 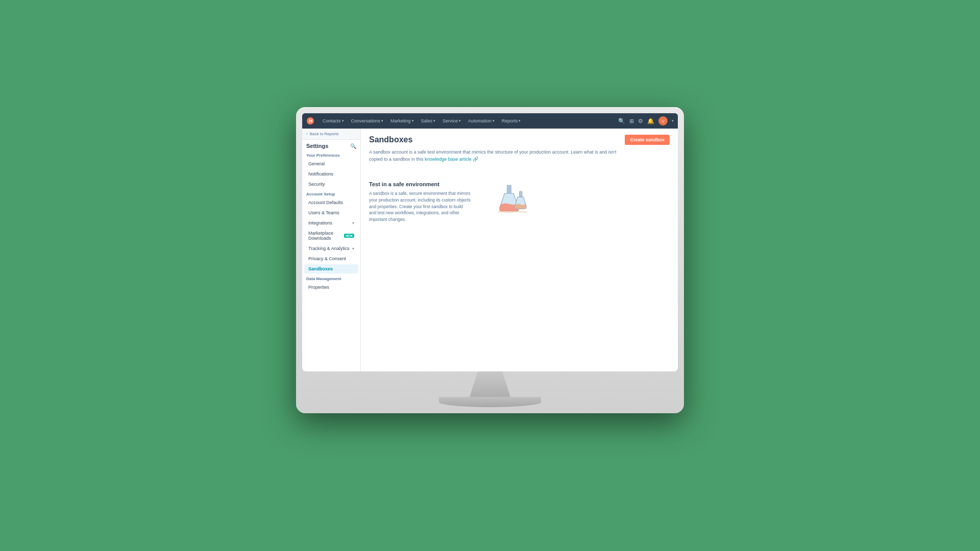 What do you see at coordinates (647, 140) in the screenshot?
I see `create-sandbox-button: Create sandbox` at bounding box center [647, 140].